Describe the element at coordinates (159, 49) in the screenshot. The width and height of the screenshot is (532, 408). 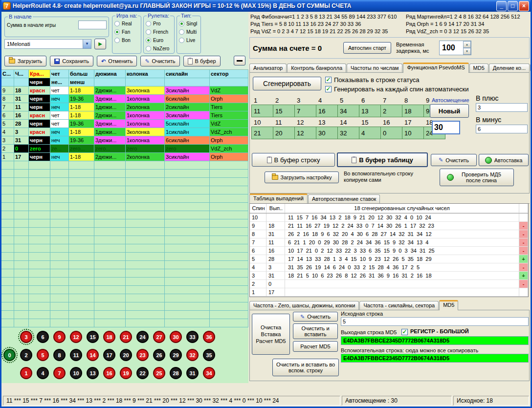
I see `radio-nazero: NaZero` at that location.